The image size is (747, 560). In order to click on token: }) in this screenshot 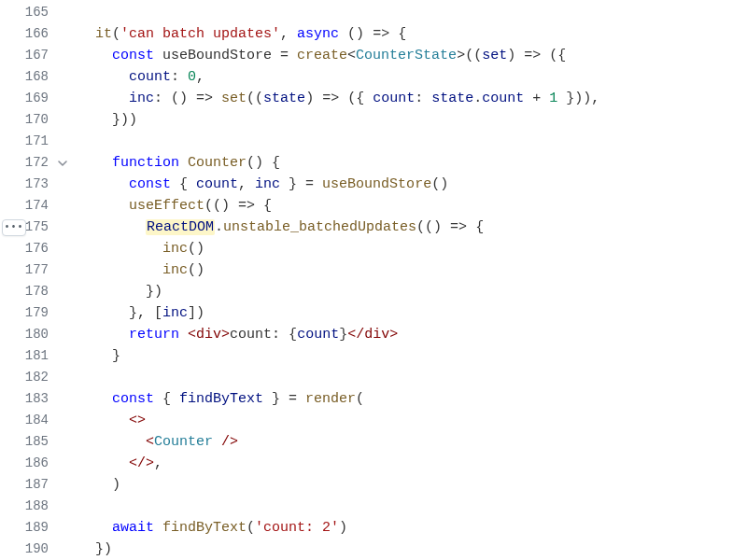, I will do `click(104, 549)`.